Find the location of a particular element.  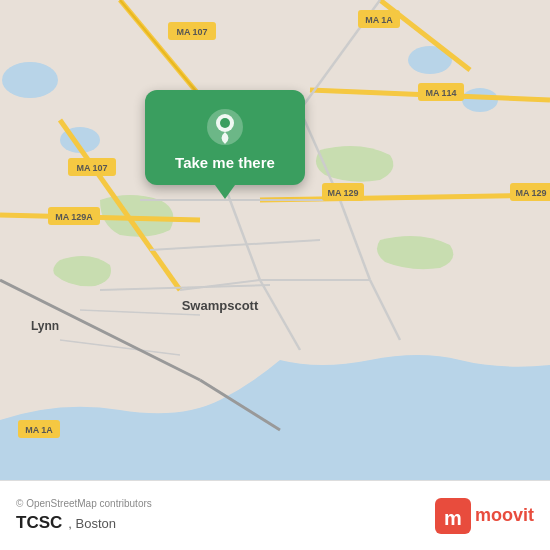

svg-text: Lynn is located at coordinates (45, 326).